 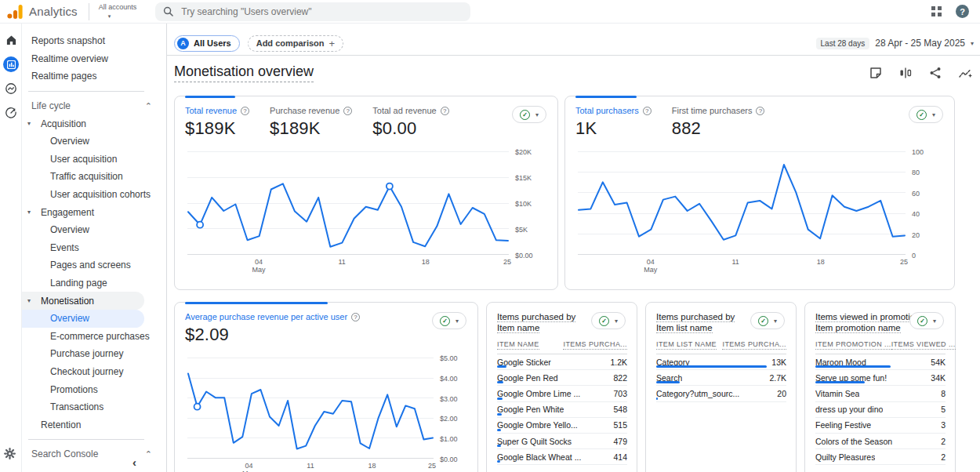 I want to click on purchasers-x-axis: 04May111825, so click(x=742, y=267).